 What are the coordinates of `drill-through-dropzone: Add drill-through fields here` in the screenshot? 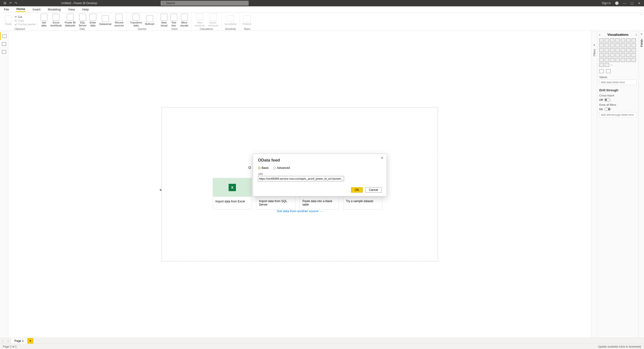 It's located at (618, 115).